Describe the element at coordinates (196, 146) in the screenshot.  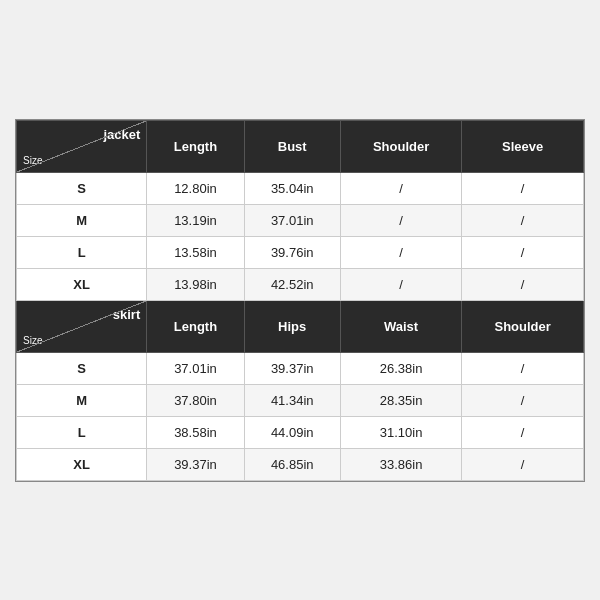
I see `jacket-col1-header: Length` at that location.